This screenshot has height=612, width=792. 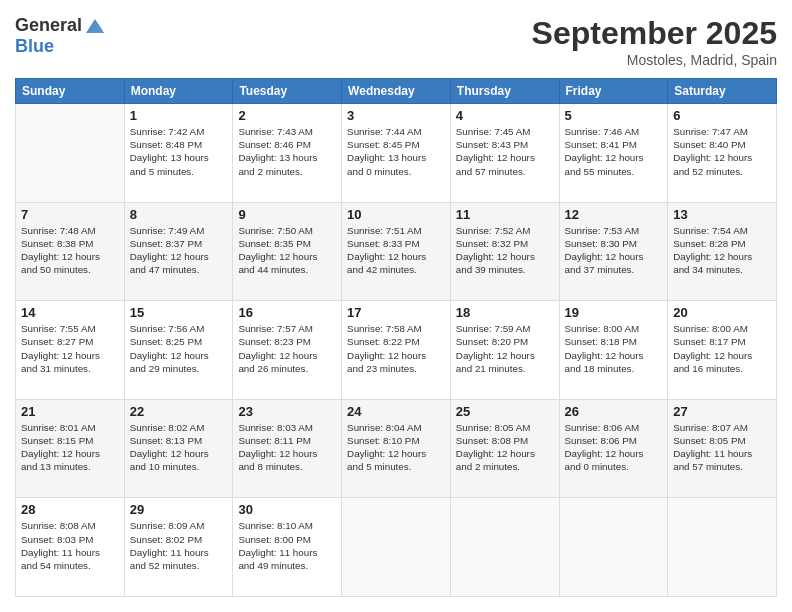 I want to click on day-number: 2, so click(x=287, y=116).